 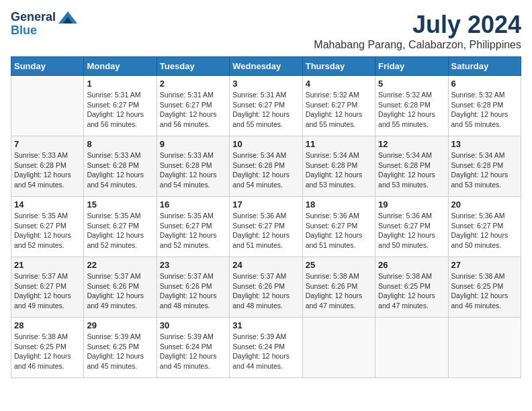 What do you see at coordinates (266, 144) in the screenshot?
I see `day-number: 10` at bounding box center [266, 144].